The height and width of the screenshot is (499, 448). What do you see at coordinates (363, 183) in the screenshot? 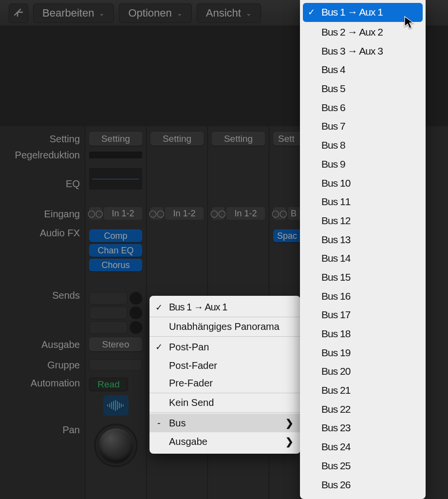
I see `bus-item: Bus 10` at bounding box center [363, 183].